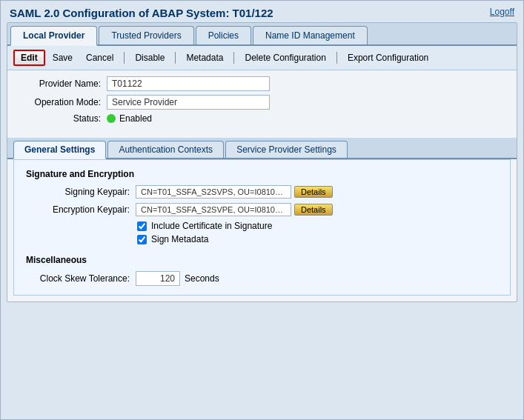  What do you see at coordinates (262, 84) in the screenshot?
I see `provider-name-row: Provider Name: T01122` at bounding box center [262, 84].